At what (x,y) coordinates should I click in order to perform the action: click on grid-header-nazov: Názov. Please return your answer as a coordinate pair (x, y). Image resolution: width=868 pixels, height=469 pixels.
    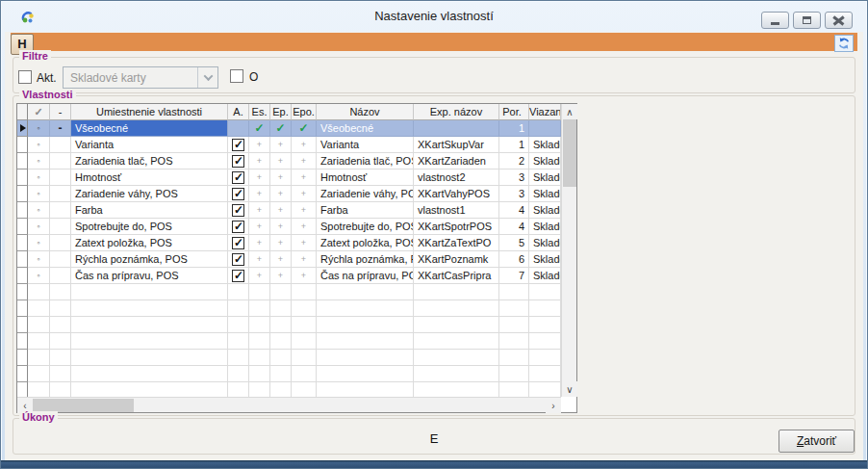
    Looking at the image, I should click on (366, 112).